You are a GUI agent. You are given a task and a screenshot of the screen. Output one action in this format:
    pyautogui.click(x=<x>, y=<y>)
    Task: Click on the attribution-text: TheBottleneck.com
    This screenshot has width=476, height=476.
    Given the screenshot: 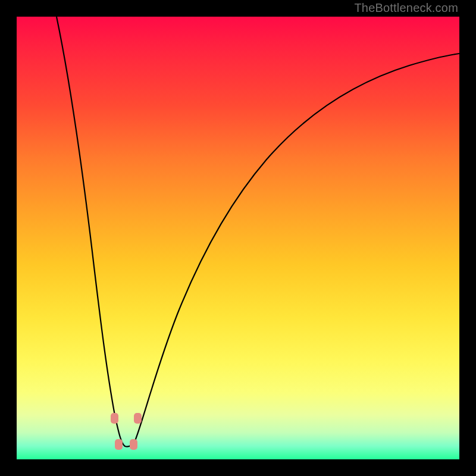 What is the action you would take?
    pyautogui.click(x=406, y=8)
    